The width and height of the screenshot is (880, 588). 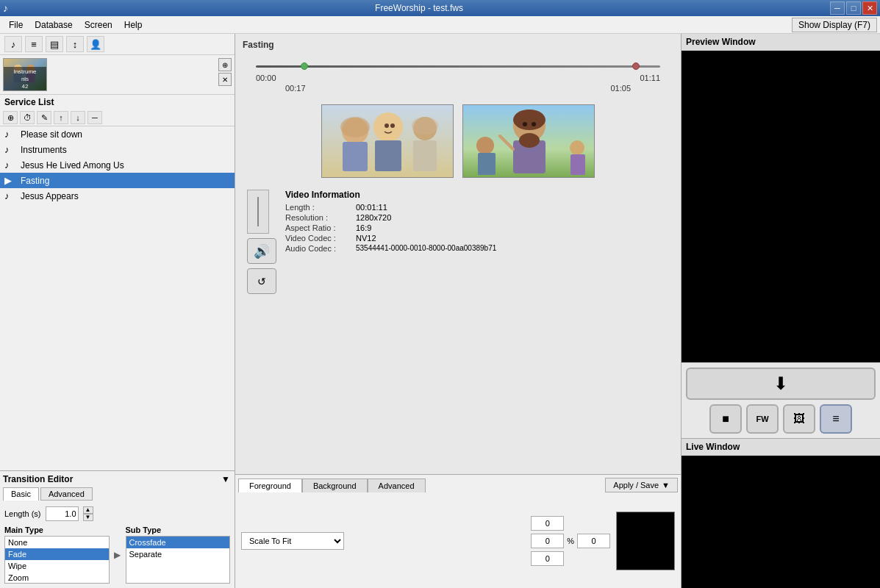 What do you see at coordinates (75, 44) in the screenshot?
I see `toolbar-sort-icon: ↕` at bounding box center [75, 44].